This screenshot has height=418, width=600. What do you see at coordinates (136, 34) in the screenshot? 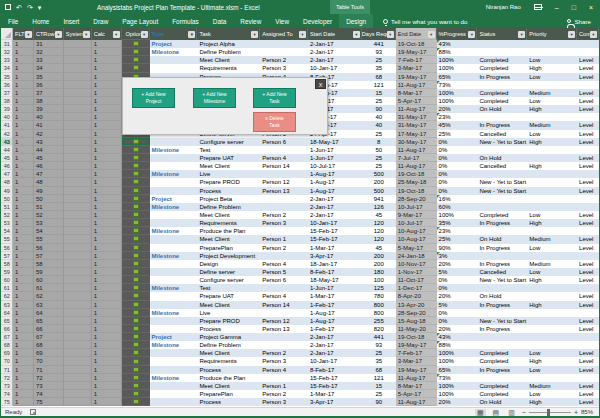
I see `column-header-options: Options▾` at bounding box center [136, 34].